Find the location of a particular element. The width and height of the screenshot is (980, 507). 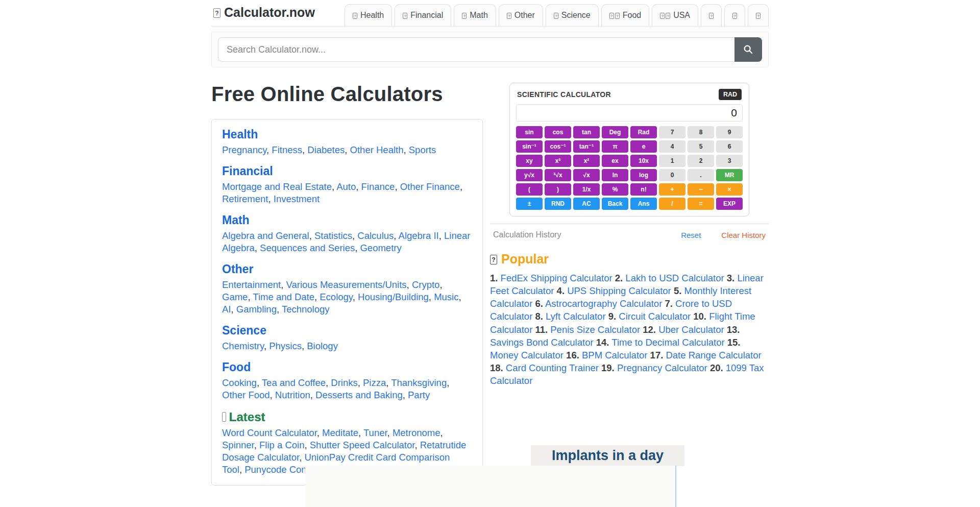

category-link: Music is located at coordinates (446, 297).